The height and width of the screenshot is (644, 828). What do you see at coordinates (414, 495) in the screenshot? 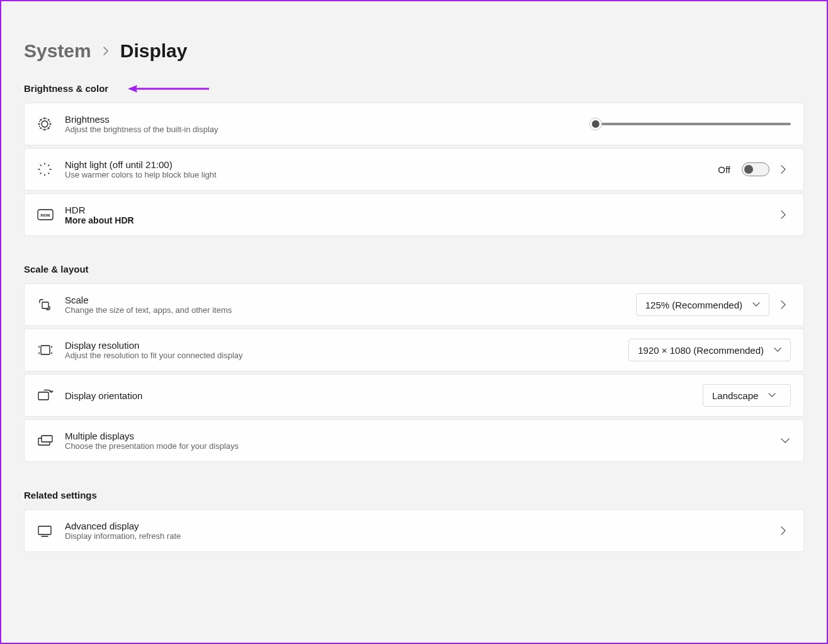
I see `section-title-related: Related settings` at bounding box center [414, 495].